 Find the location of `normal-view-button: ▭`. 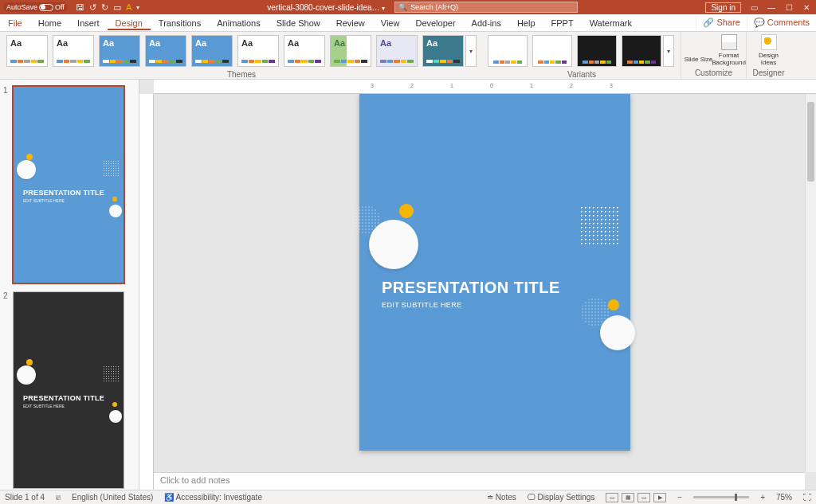

normal-view-button: ▭ is located at coordinates (612, 498).